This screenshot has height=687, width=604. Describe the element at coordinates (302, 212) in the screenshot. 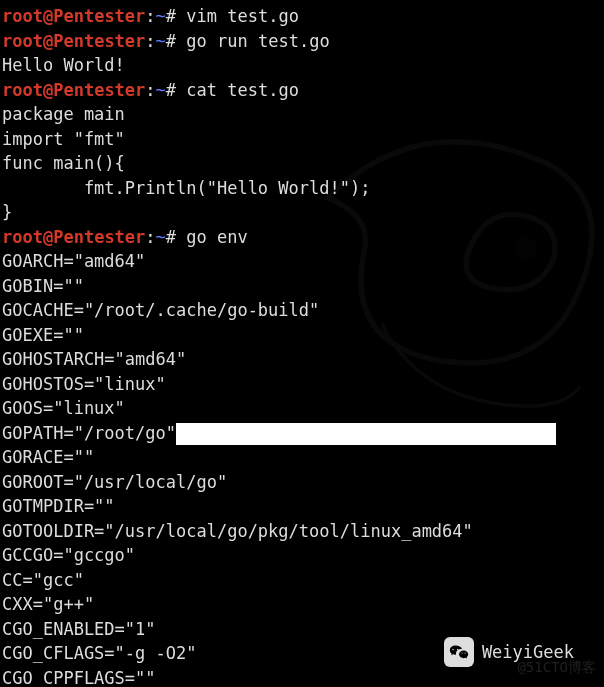

I see `code-line: }` at that location.